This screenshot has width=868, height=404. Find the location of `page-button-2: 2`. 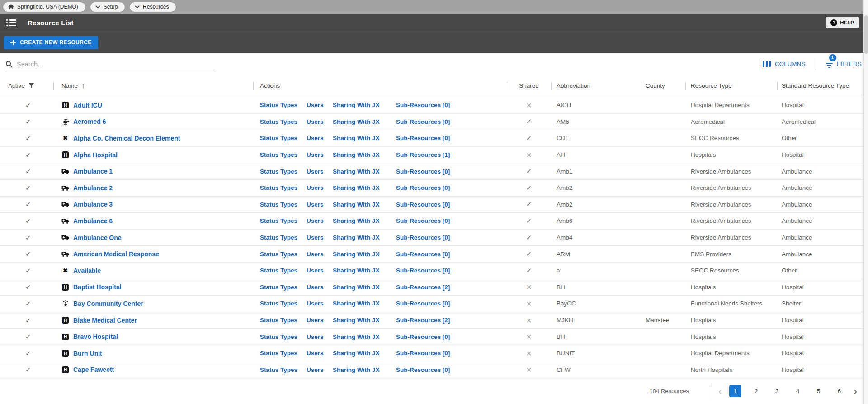

page-button-2: 2 is located at coordinates (756, 391).